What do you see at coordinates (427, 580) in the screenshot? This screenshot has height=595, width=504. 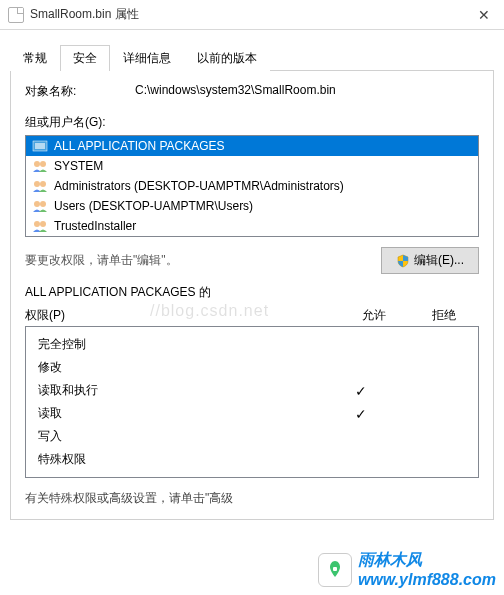 I see `watermark-url: www.ylmf888.com` at bounding box center [427, 580].